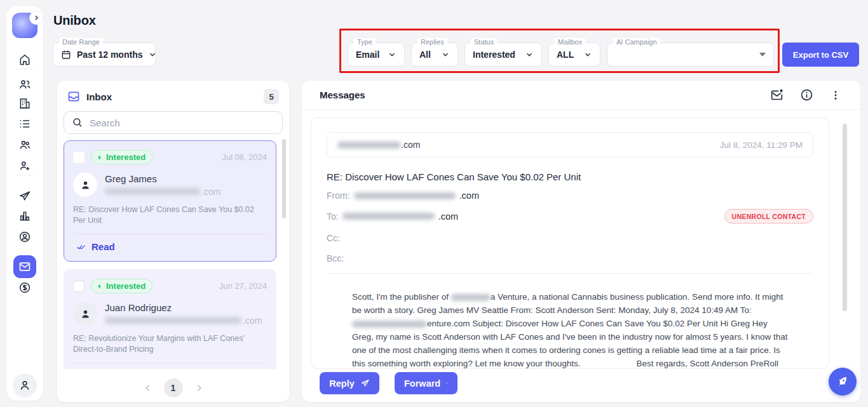 The image size is (868, 407). Describe the element at coordinates (173, 123) in the screenshot. I see `inbox-search` at that location.